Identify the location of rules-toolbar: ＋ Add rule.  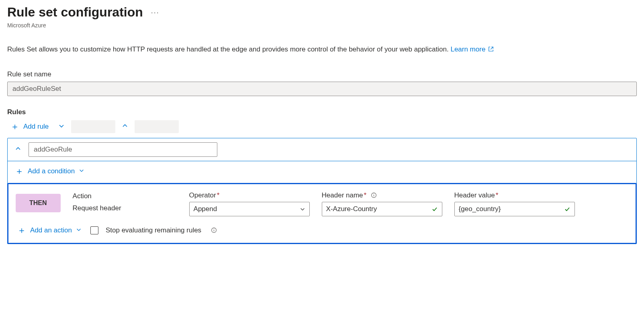
(322, 127).